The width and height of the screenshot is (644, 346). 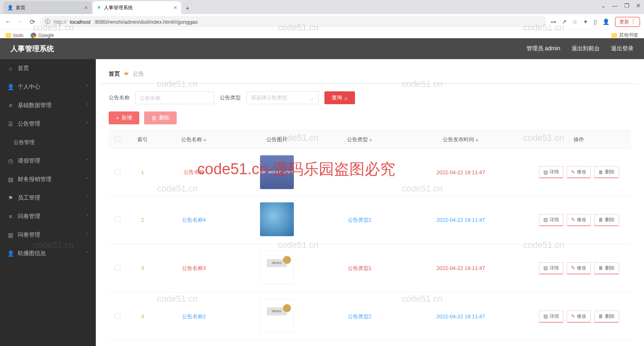 What do you see at coordinates (48, 203) in the screenshot?
I see `sidebar: ⌂首页👤个人中心˅≡基础数据管理˅☰公告管理˄公告管理◷请假管理˅▤财务报销管理…` at bounding box center [48, 203].